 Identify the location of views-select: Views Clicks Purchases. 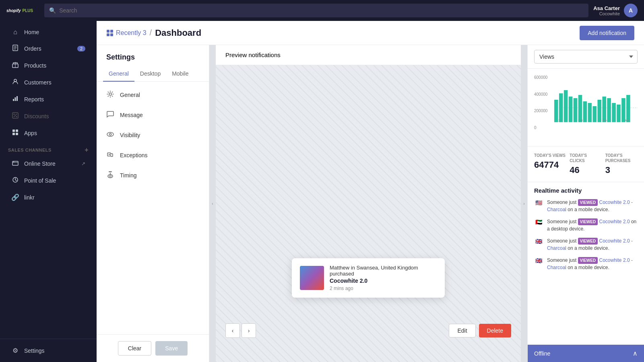
(586, 57).